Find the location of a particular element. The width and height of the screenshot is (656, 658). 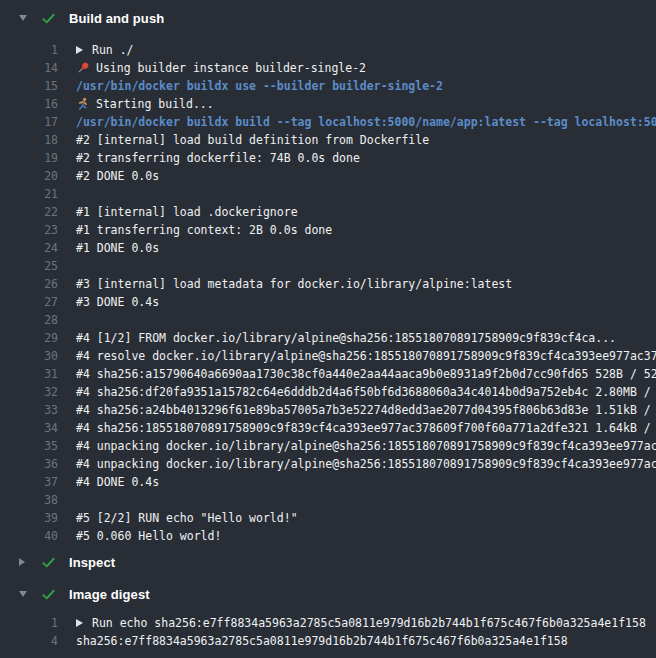

chevron-right-icon is located at coordinates (25, 562).